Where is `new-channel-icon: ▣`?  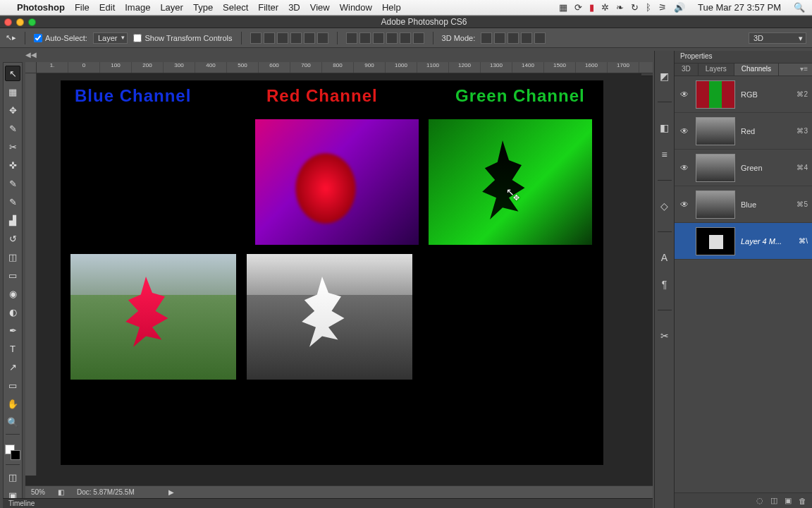 new-channel-icon: ▣ is located at coordinates (788, 501).